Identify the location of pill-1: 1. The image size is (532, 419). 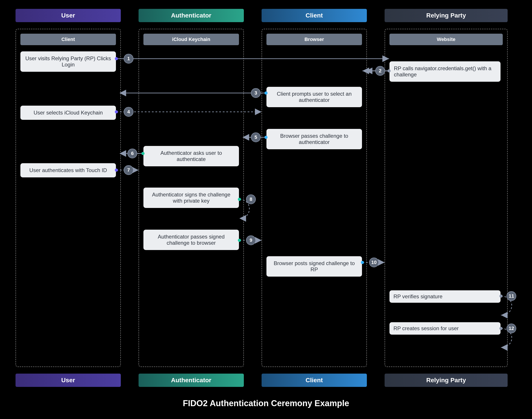
(129, 59).